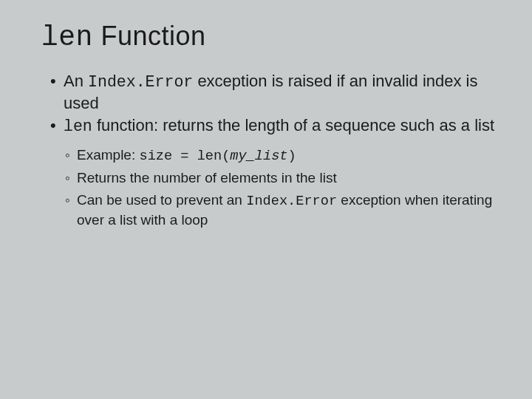  What do you see at coordinates (149, 35) in the screenshot?
I see `title-rest: Function` at bounding box center [149, 35].